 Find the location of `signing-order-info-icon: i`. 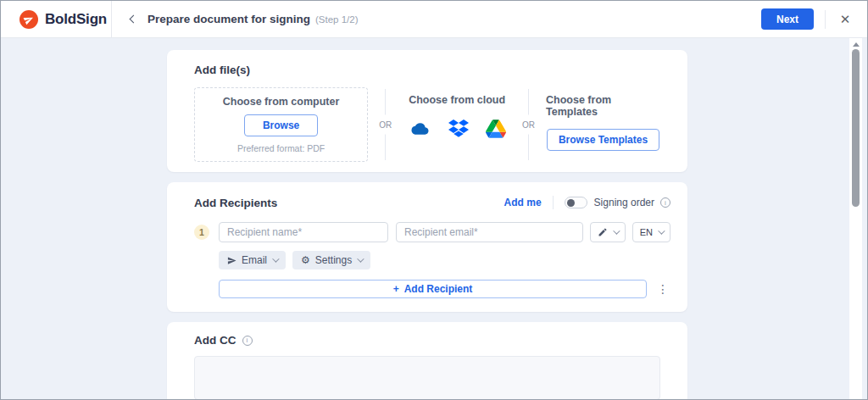

signing-order-info-icon: i is located at coordinates (665, 203).